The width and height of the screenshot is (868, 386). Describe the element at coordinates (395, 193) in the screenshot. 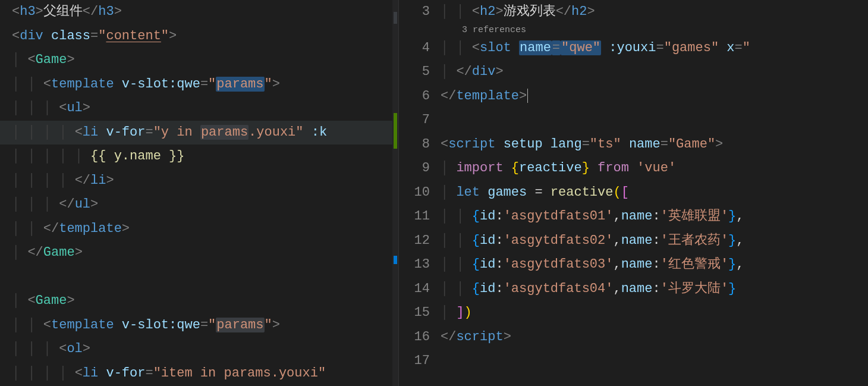

I see `left-minimap` at that location.